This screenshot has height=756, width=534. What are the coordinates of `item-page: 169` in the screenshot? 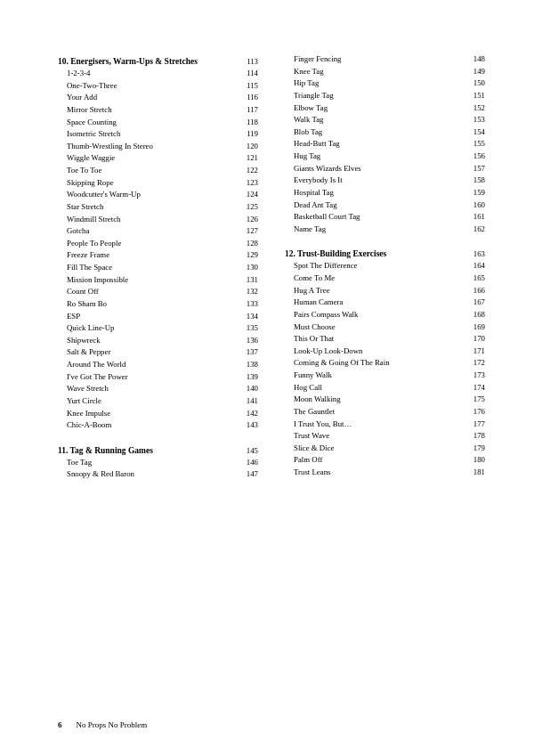 It's located at (474, 328).